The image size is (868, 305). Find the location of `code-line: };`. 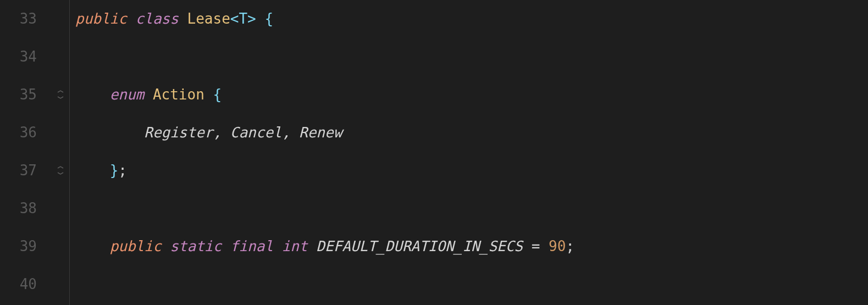

code-line: }; is located at coordinates (472, 170).